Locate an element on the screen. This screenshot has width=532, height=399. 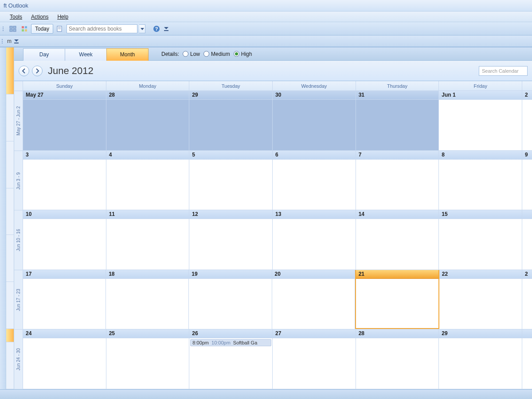
toolbar2-grip is located at coordinates (3, 41).